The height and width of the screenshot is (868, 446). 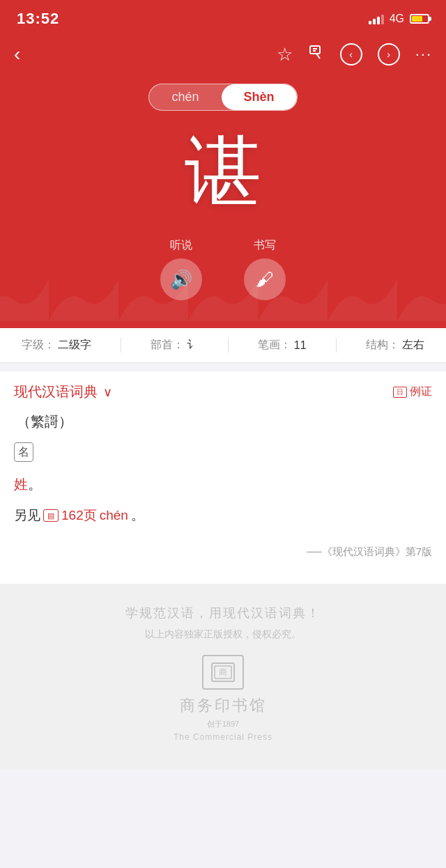 What do you see at coordinates (192, 346) in the screenshot?
I see `radical-value: 讠` at bounding box center [192, 346].